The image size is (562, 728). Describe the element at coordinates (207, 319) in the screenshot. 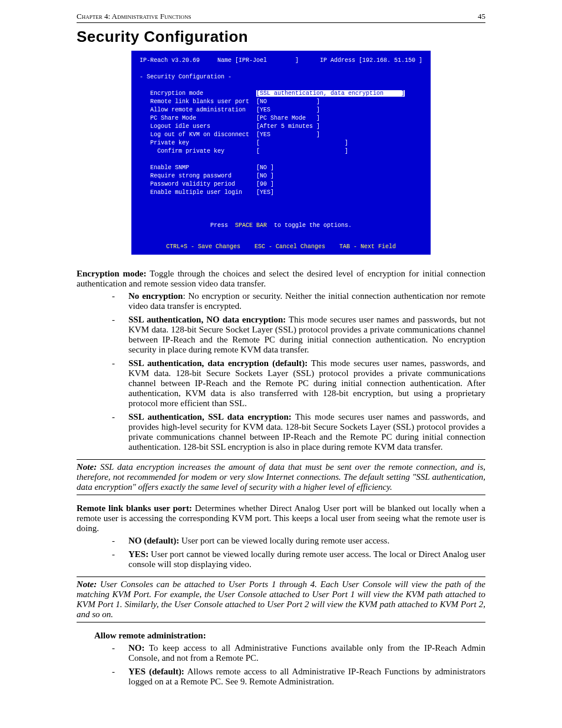

I see `list-item-label: SSL authentication, NO data encryption:` at that location.